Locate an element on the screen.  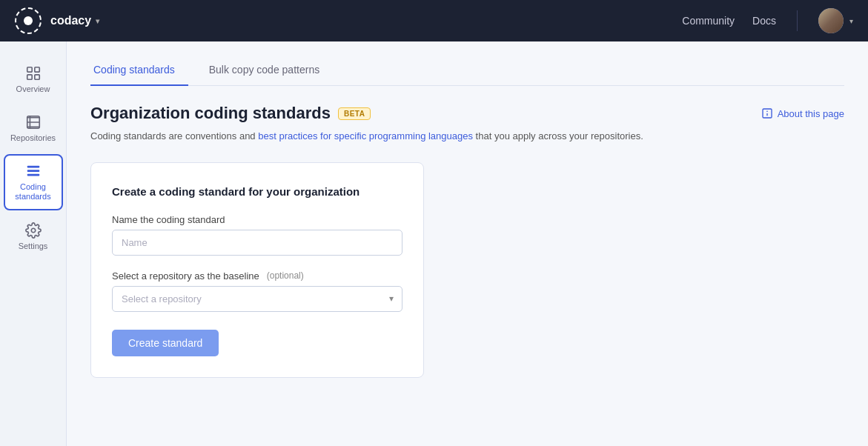
info-icon is located at coordinates (767, 113).